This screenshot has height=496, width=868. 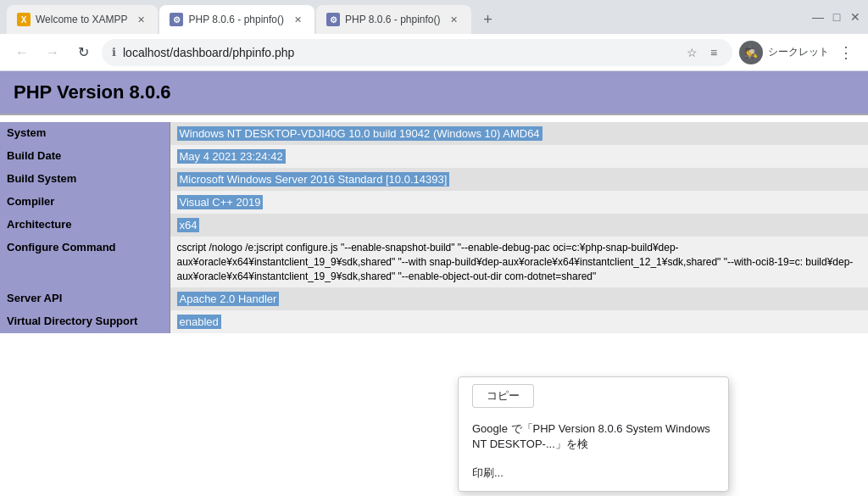 What do you see at coordinates (85, 322) in the screenshot?
I see `row-label-virtual-directory: Virtual Directory Support` at bounding box center [85, 322].